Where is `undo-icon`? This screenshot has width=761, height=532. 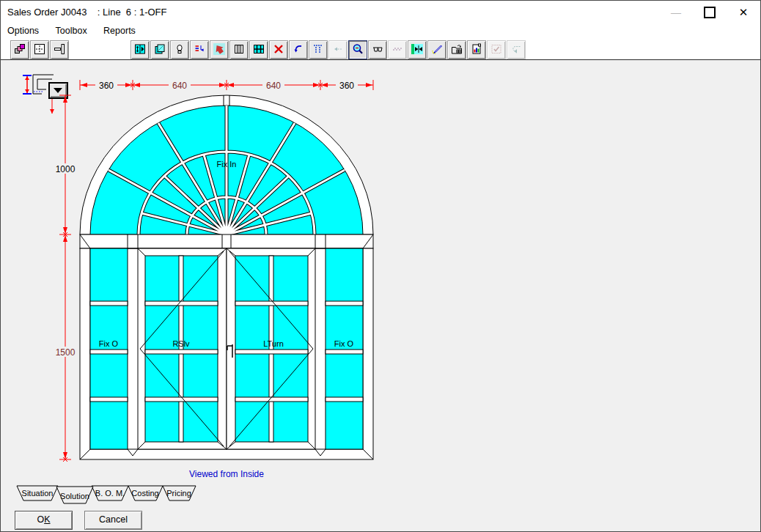
undo-icon is located at coordinates (298, 49).